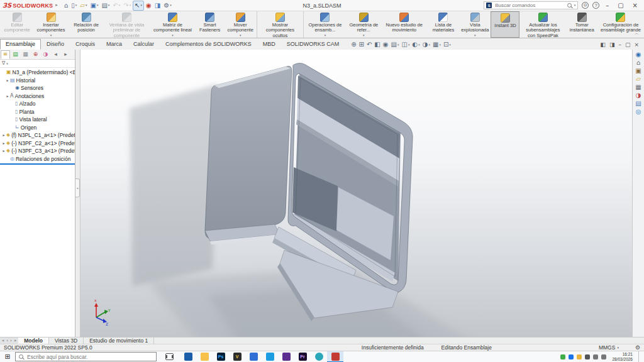 Image resolution: width=644 pixels, height=362 pixels. Describe the element at coordinates (38, 151) in the screenshot. I see `tree-item-n3pf-c3: ▸ ◈ (-) N3PF_C3_a<1> (Predeterminad` at that location.